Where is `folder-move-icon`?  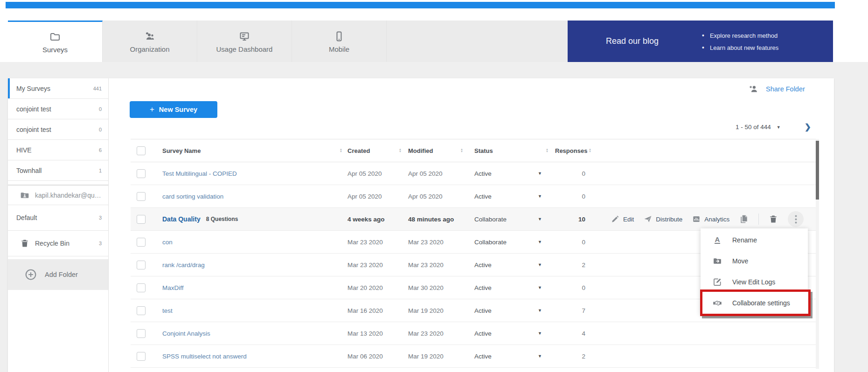 folder-move-icon is located at coordinates (717, 261).